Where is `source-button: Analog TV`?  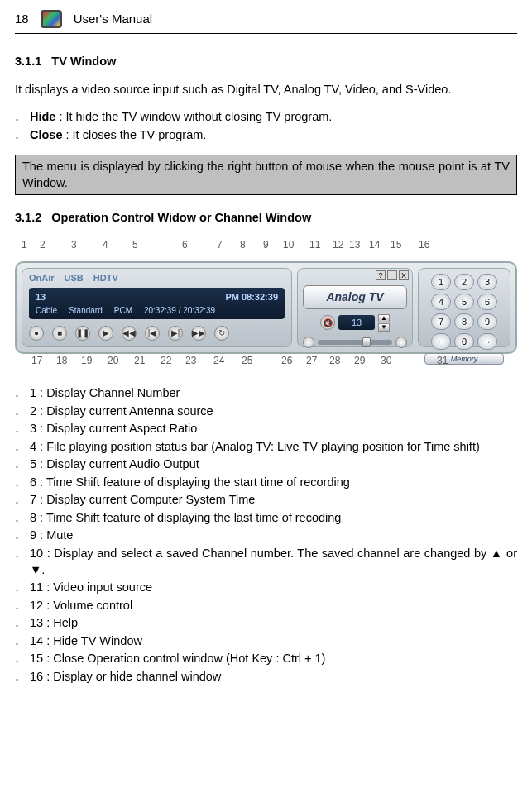
source-button: Analog TV is located at coordinates (355, 298).